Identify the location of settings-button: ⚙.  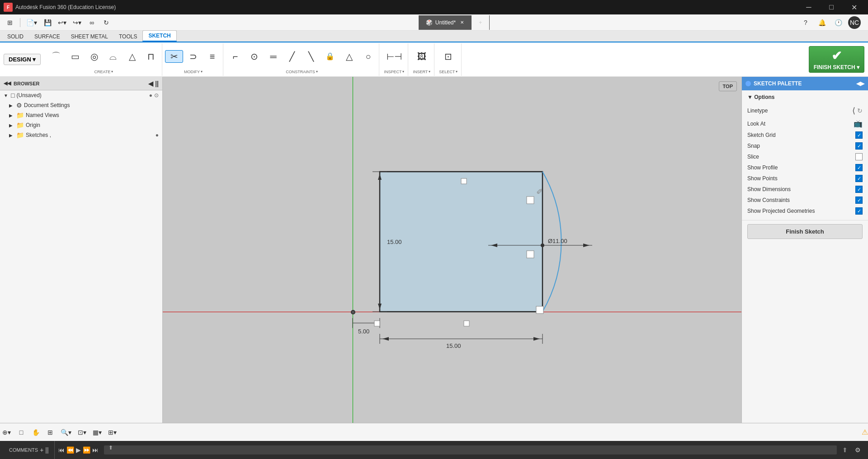
(858, 450).